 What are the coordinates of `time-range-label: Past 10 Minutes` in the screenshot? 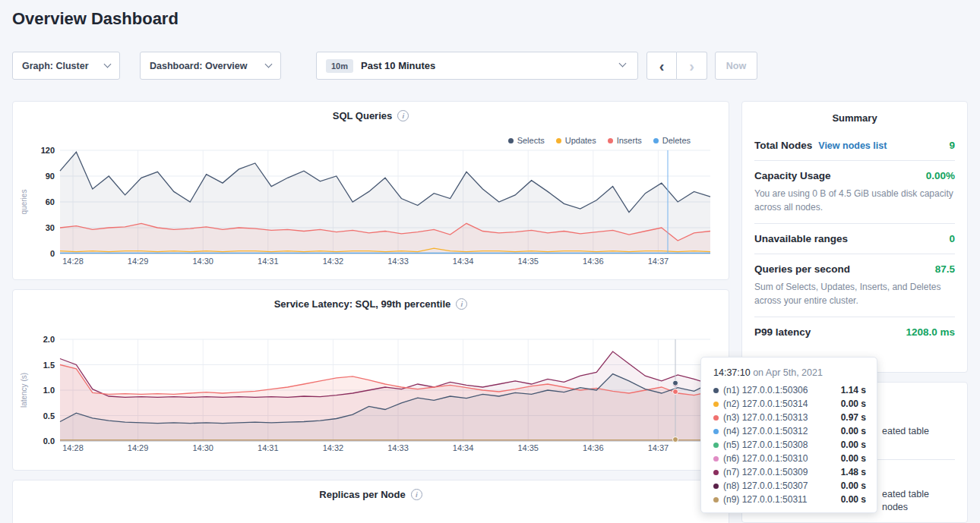 It's located at (398, 65).